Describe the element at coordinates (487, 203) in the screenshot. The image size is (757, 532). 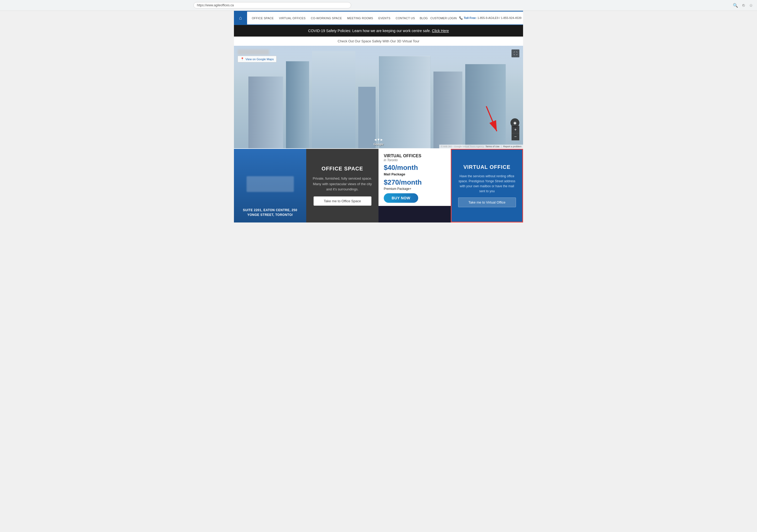
I see `take-me-to-virtual-office-button: Take me to Virtual Office` at that location.